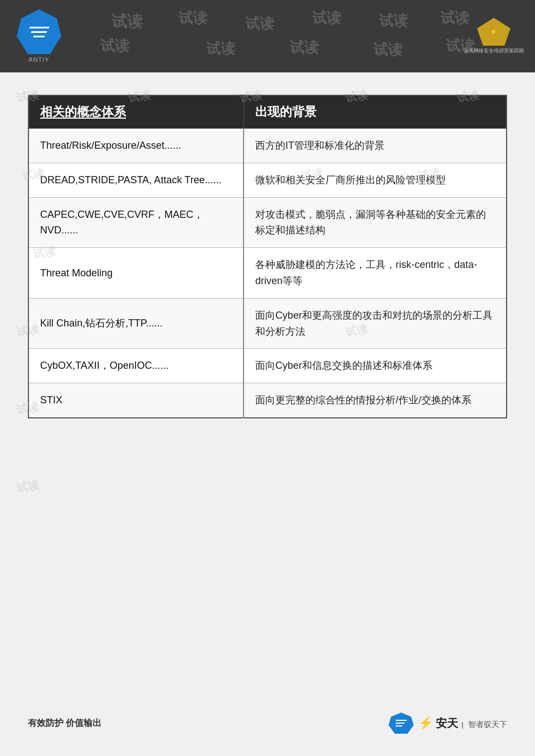 This screenshot has height=756, width=535. I want to click on table-cell-col2: 面向Cyber和信息交换的描述和标准体系, so click(375, 366).